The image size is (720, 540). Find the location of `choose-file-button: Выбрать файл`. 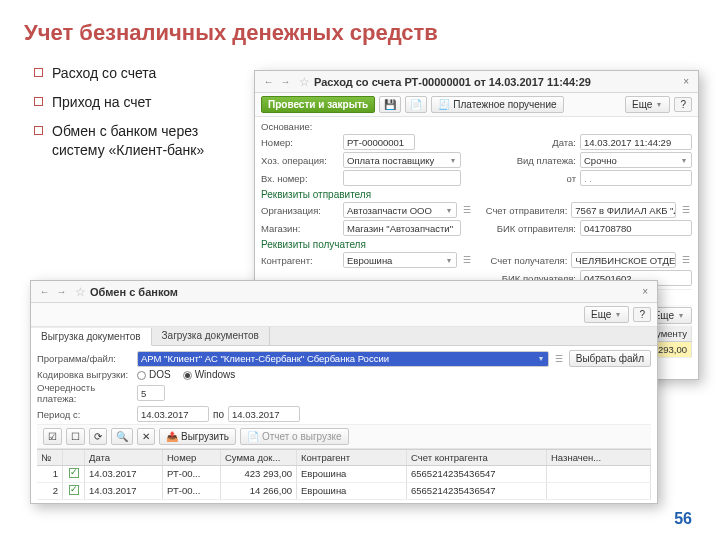

choose-file-button: Выбрать файл is located at coordinates (610, 358).